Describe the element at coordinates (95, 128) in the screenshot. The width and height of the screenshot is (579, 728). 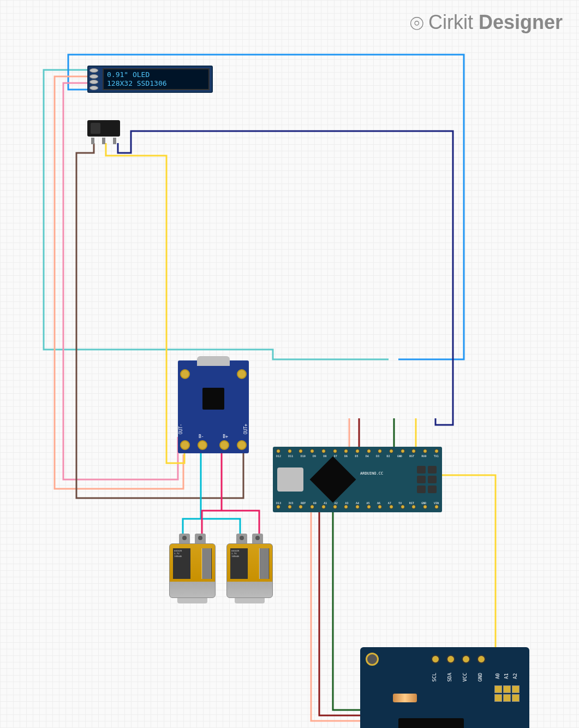
I see `switch-knob` at that location.